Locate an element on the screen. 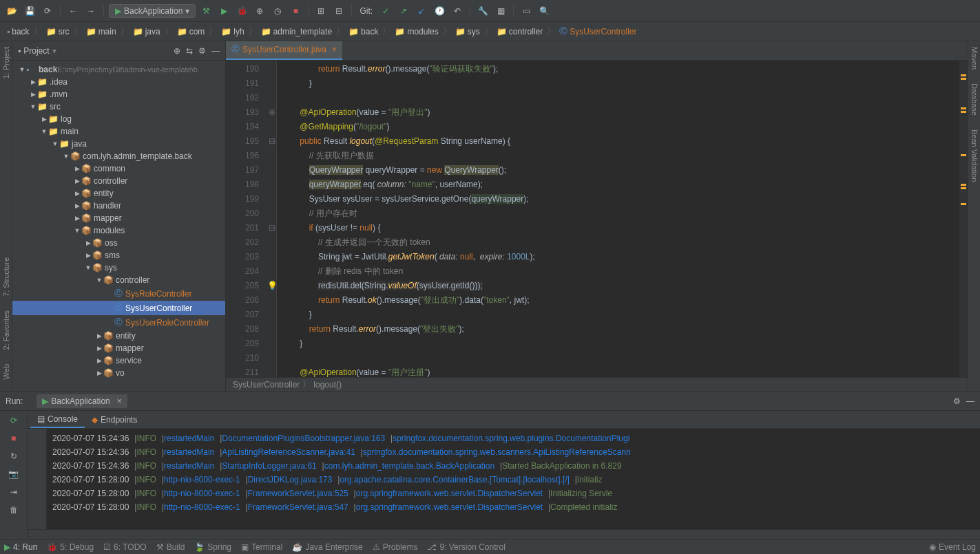 The image size is (980, 554). bc-item: 📁sys is located at coordinates (468, 32).